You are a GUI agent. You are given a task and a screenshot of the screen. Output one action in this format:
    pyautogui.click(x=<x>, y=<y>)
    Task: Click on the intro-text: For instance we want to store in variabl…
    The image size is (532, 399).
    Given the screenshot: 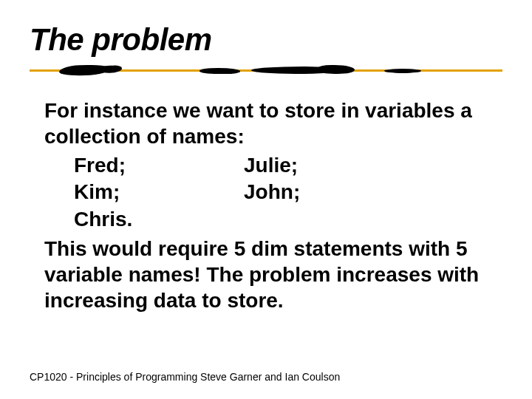 What is the action you would take?
    pyautogui.click(x=270, y=123)
    